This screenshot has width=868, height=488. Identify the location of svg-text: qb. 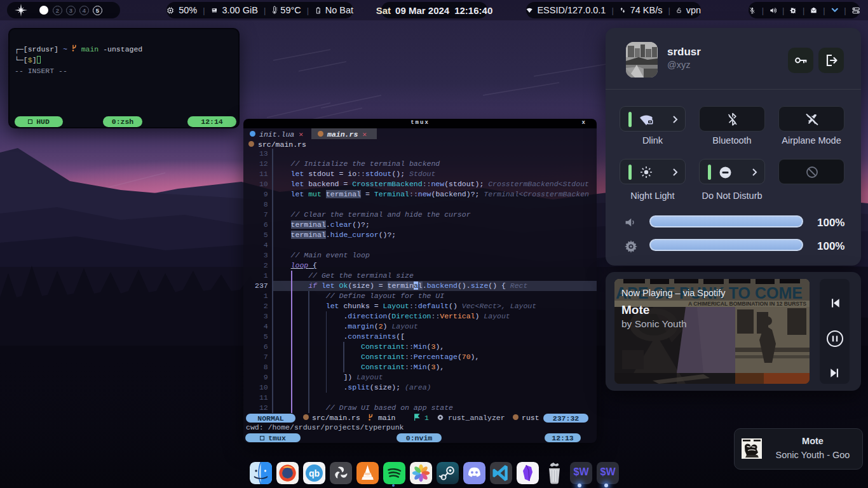
(314, 473).